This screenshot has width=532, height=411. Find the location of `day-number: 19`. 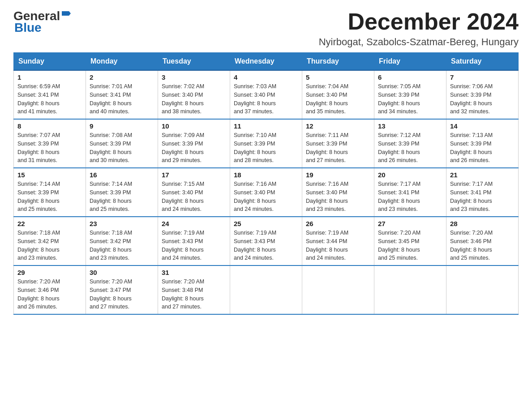

day-number: 19 is located at coordinates (338, 175).